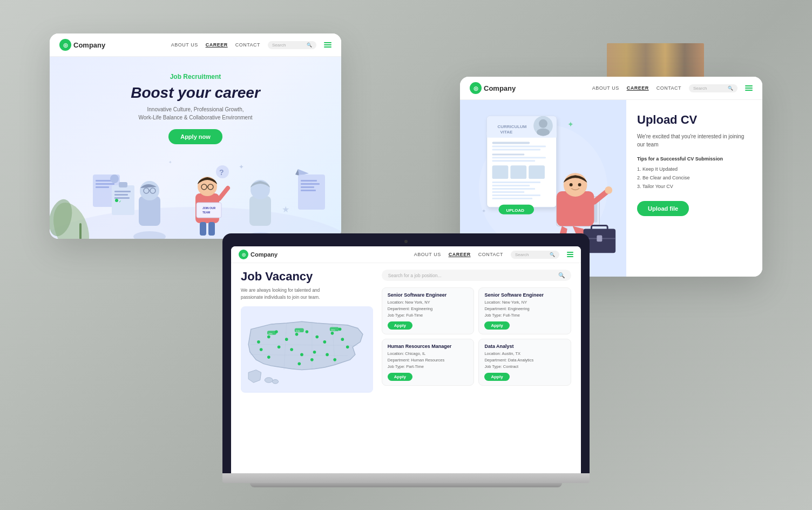 The height and width of the screenshot is (510, 812). I want to click on job-type-2: Job Type: Full-Time, so click(525, 316).